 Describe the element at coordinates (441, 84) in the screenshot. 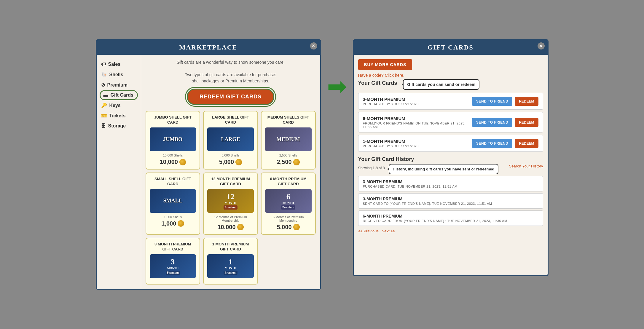

I see `tooltip-text: Gift cards you can send or redeem` at that location.